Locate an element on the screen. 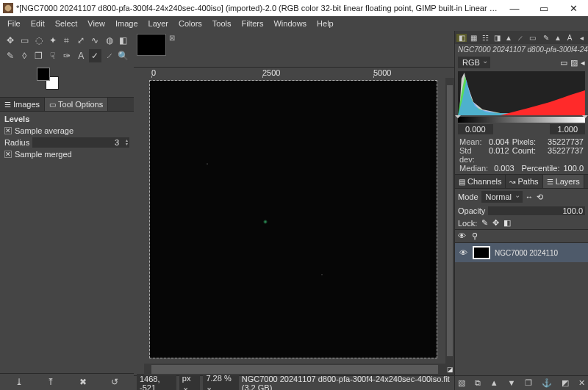 The height and width of the screenshot is (390, 588). tab-tool-options: ▭Tool Options is located at coordinates (76, 104).